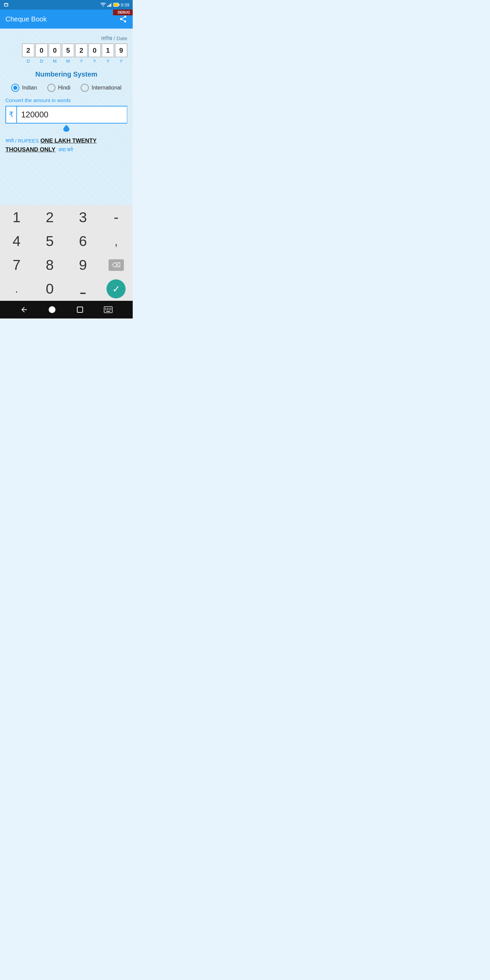 This screenshot has width=490, height=980. I want to click on app-title: Cheque Book, so click(26, 19).